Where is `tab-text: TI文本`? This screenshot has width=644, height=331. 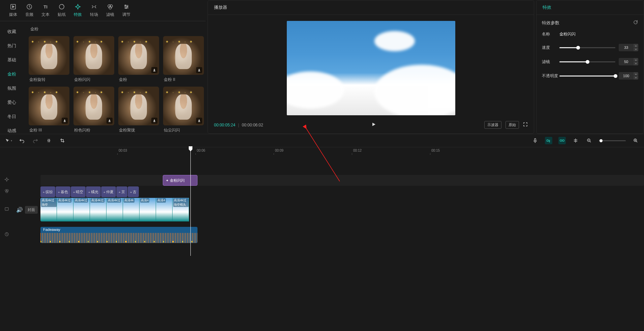 tab-text: TI文本 is located at coordinates (45, 10).